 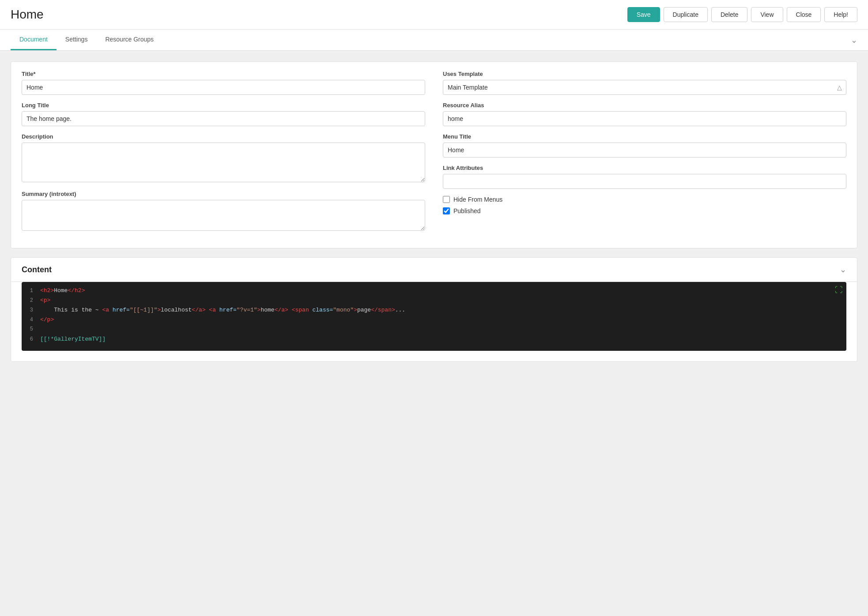 What do you see at coordinates (34, 339) in the screenshot?
I see `line-number: 6` at bounding box center [34, 339].